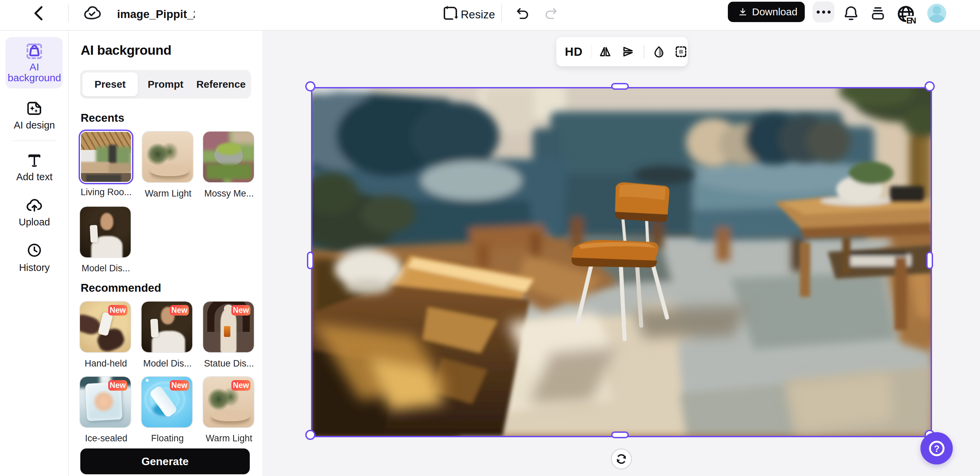  What do you see at coordinates (912, 21) in the screenshot?
I see `svg-text: EN` at bounding box center [912, 21].